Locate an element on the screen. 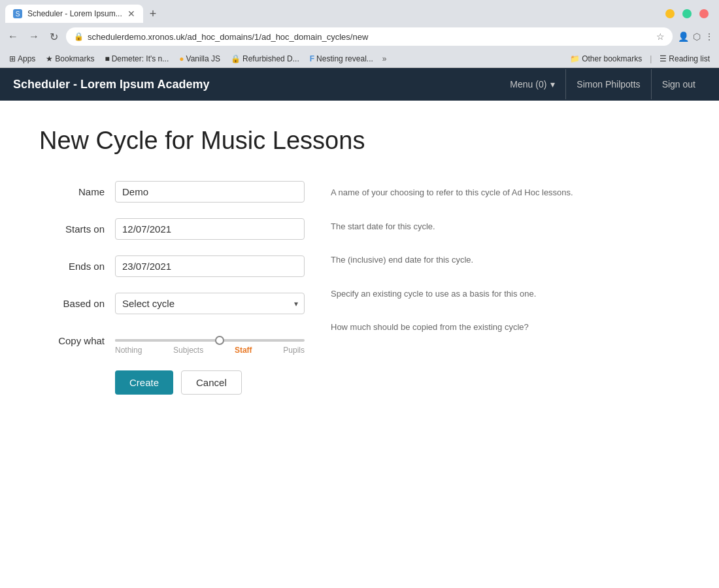 This screenshot has height=588, width=719. menu-label: Menu (0) is located at coordinates (528, 84).